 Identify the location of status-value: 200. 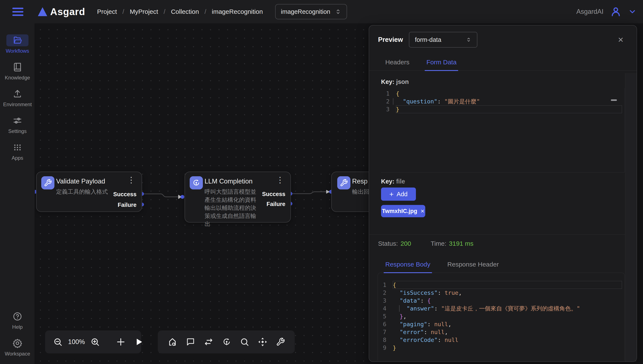
(406, 244).